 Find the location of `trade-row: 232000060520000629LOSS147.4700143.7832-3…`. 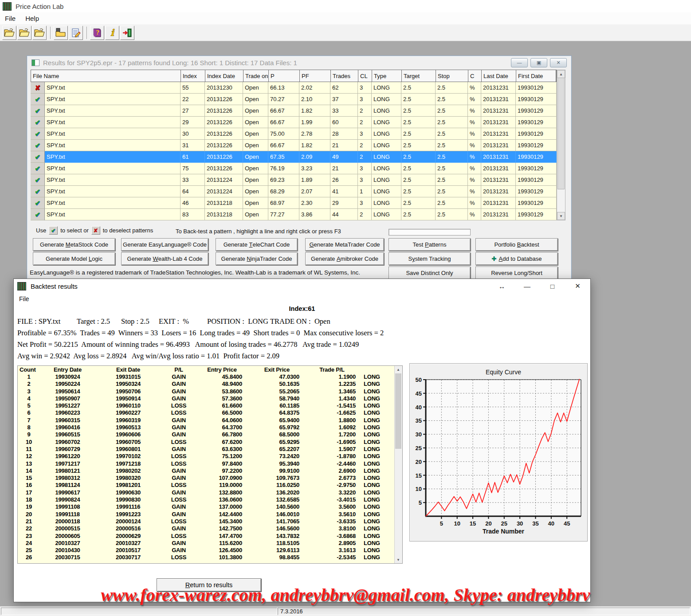

trade-row: 232000060520000629LOSS147.4700143.7832-3… is located at coordinates (210, 536).